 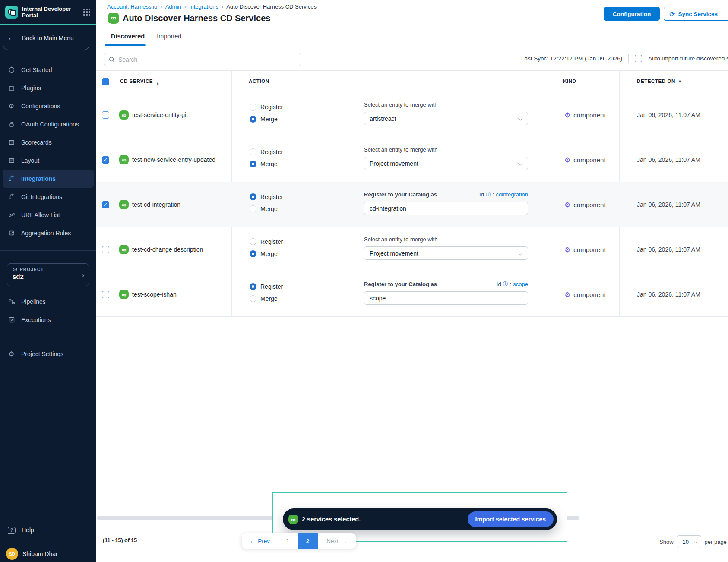 I want to click on breadcrumb-integrations-link: Integrations, so click(x=204, y=7).